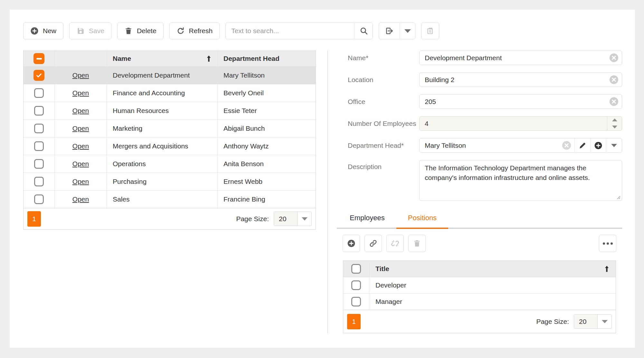  What do you see at coordinates (479, 146) in the screenshot?
I see `form-row-department-head: Department Head*` at bounding box center [479, 146].